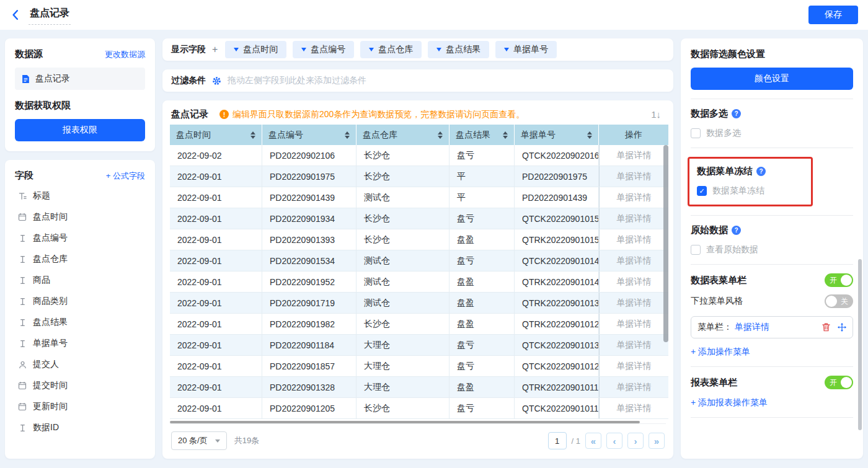 The height and width of the screenshot is (468, 868). What do you see at coordinates (772, 79) in the screenshot?
I see `color-settings-button: 颜色设置` at bounding box center [772, 79].